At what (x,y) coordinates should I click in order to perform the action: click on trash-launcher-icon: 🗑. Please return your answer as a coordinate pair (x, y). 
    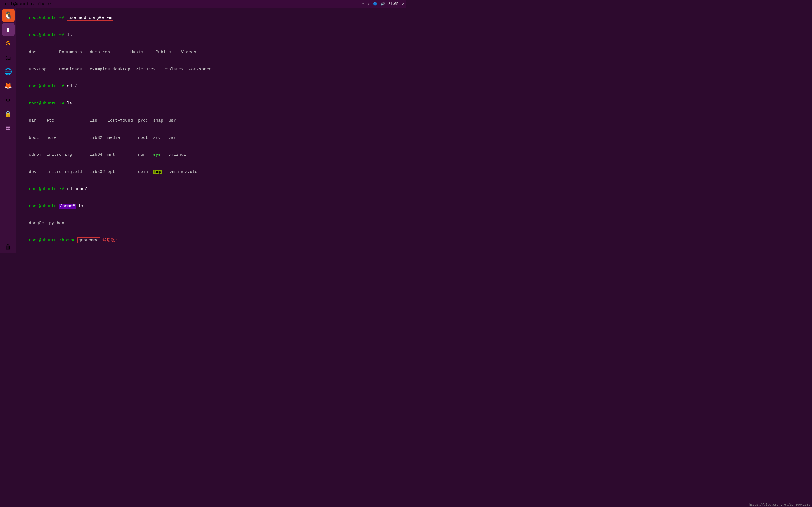
    Looking at the image, I should click on (8, 247).